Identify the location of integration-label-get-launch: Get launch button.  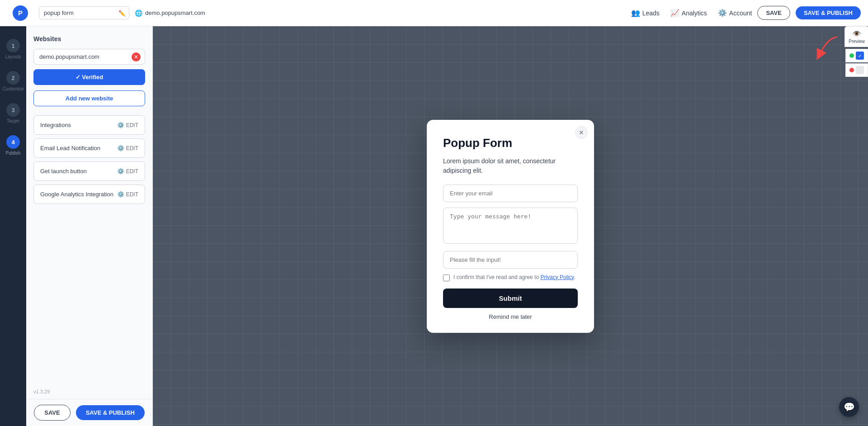
(63, 171).